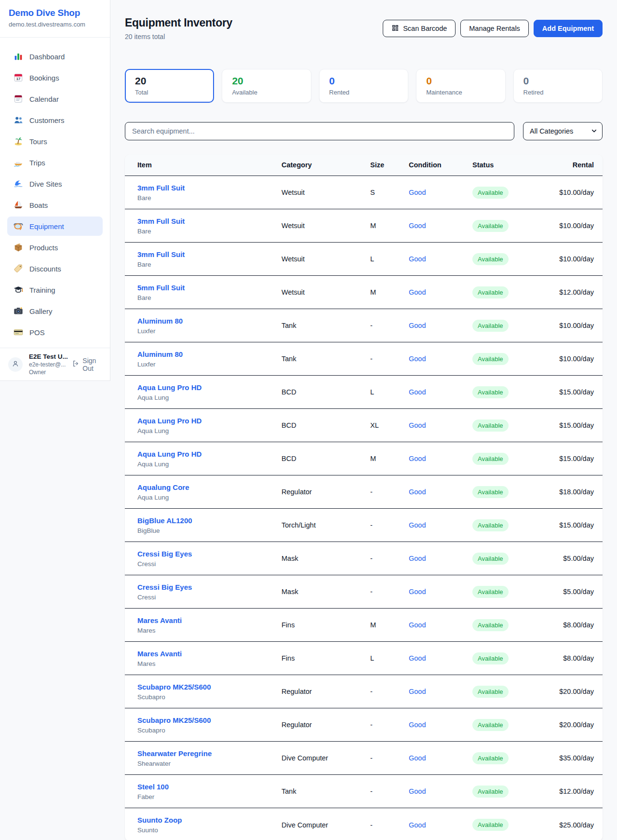 This screenshot has width=617, height=840. I want to click on item-size: L, so click(389, 658).